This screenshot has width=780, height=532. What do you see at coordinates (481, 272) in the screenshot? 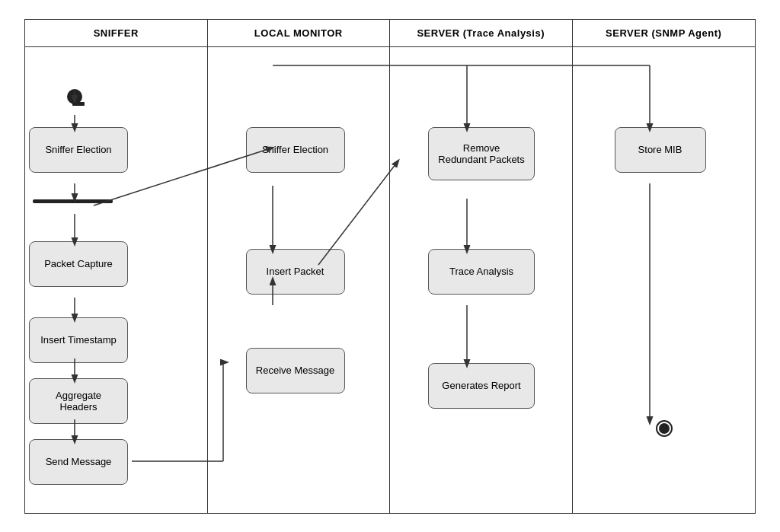
I see `trace-analysis-node: Trace Analysis` at bounding box center [481, 272].